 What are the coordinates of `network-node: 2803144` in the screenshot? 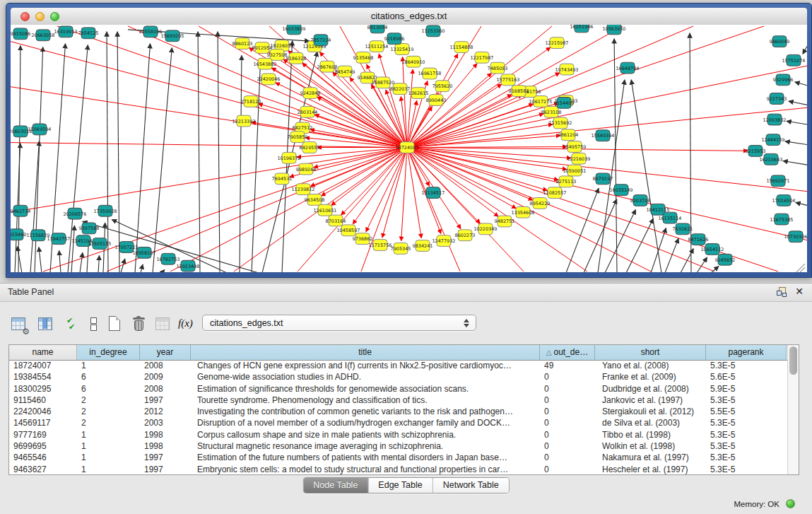 It's located at (308, 112).